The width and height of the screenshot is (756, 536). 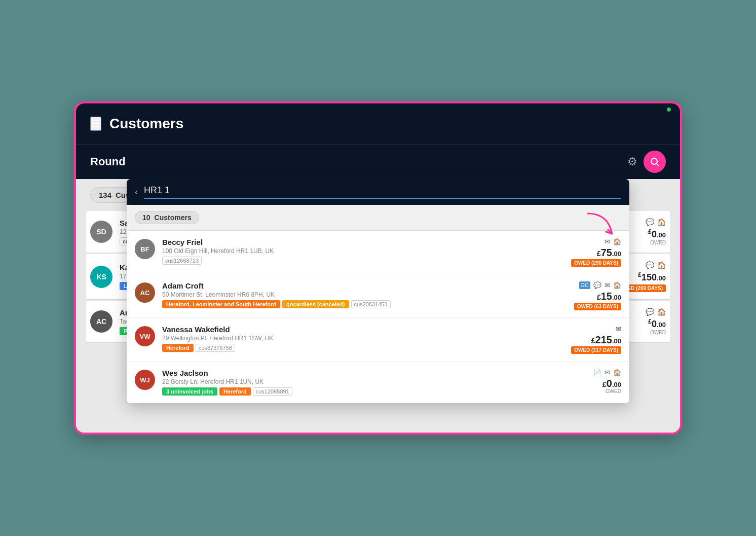 What do you see at coordinates (105, 195) in the screenshot?
I see `customer-count: 134` at bounding box center [105, 195].